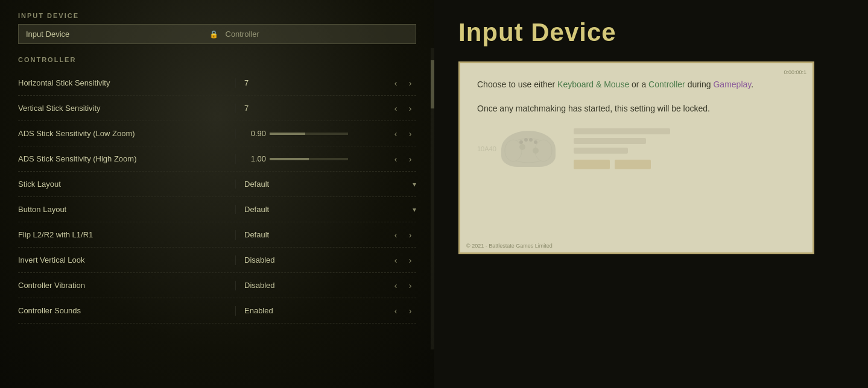 This screenshot has width=868, height=388. Describe the element at coordinates (217, 184) in the screenshot. I see `table-row: Stick Layout Default ▾` at that location.